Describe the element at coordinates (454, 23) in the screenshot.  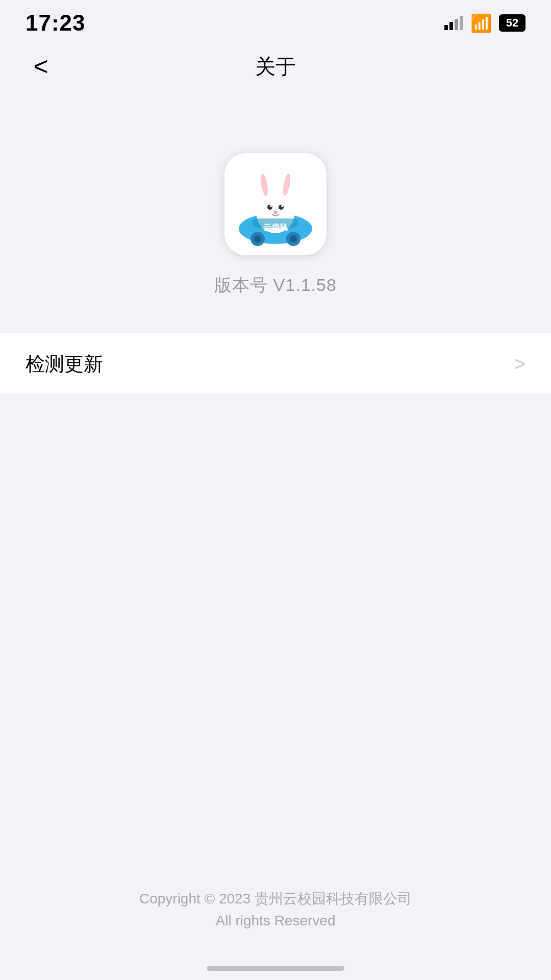
I see `signal-icon` at that location.